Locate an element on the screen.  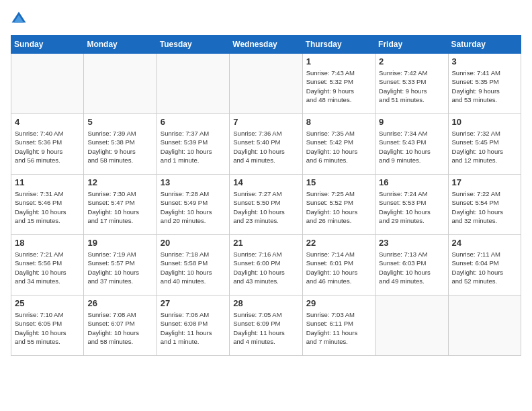
calendar-cell: 10Sunrise: 7:32 AM Sunset: 5:45 PM Dayli… is located at coordinates (484, 144).